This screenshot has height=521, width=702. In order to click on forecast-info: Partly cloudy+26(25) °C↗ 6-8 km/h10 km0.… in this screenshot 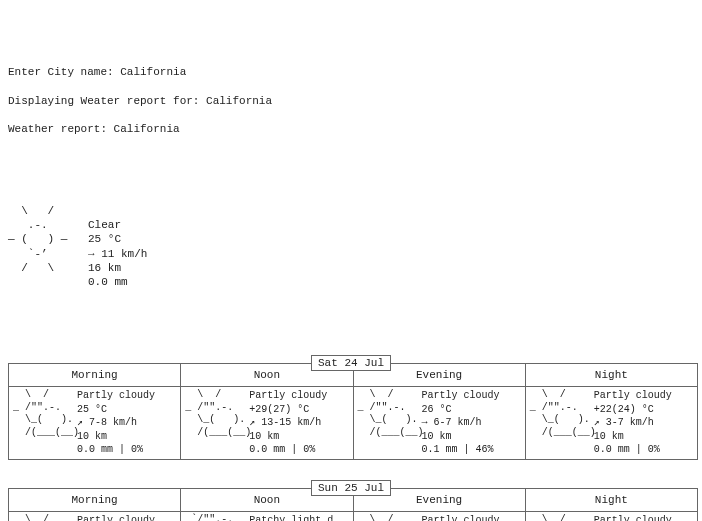, I will do `click(116, 518)`.